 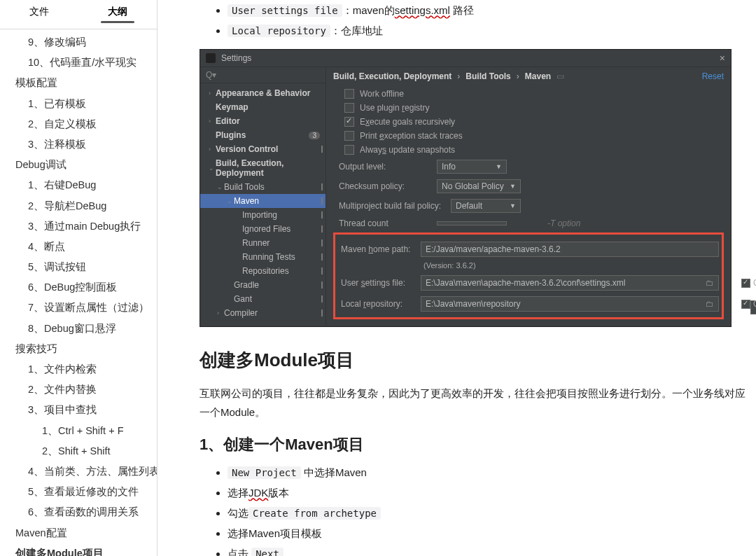 I want to click on outline-item: Maven配置, so click(x=78, y=534).